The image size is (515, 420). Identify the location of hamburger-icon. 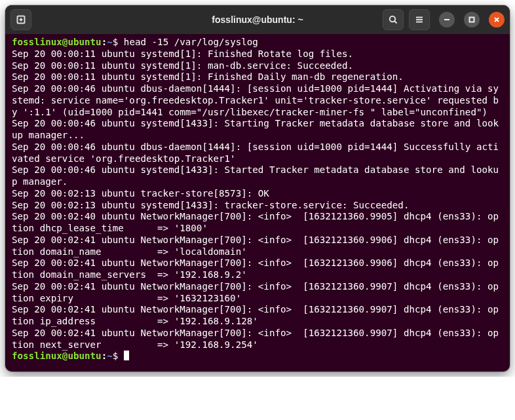
(419, 20).